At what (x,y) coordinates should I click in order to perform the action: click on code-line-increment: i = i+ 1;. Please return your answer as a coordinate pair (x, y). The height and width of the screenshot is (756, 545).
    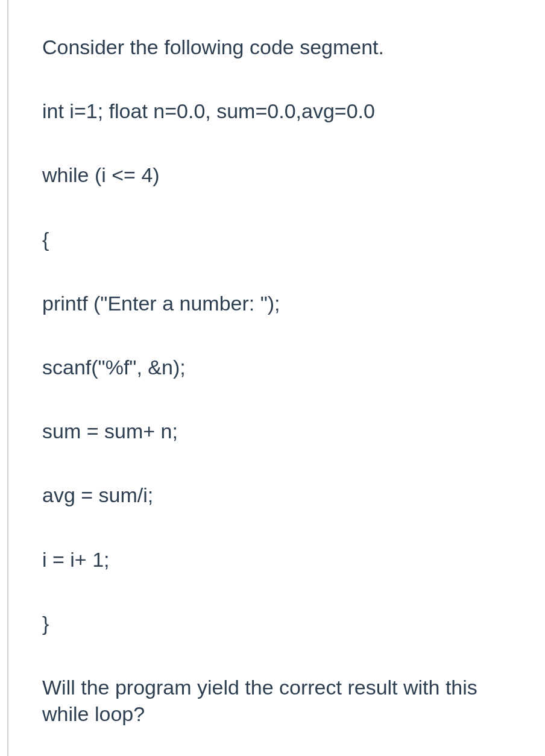
    Looking at the image, I should click on (282, 559).